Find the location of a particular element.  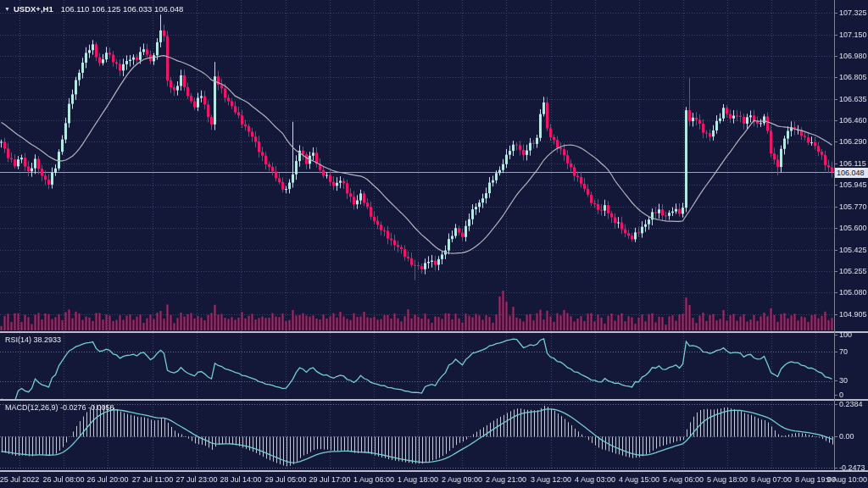

time-tick: 4 Aug 03:00 is located at coordinates (595, 480).